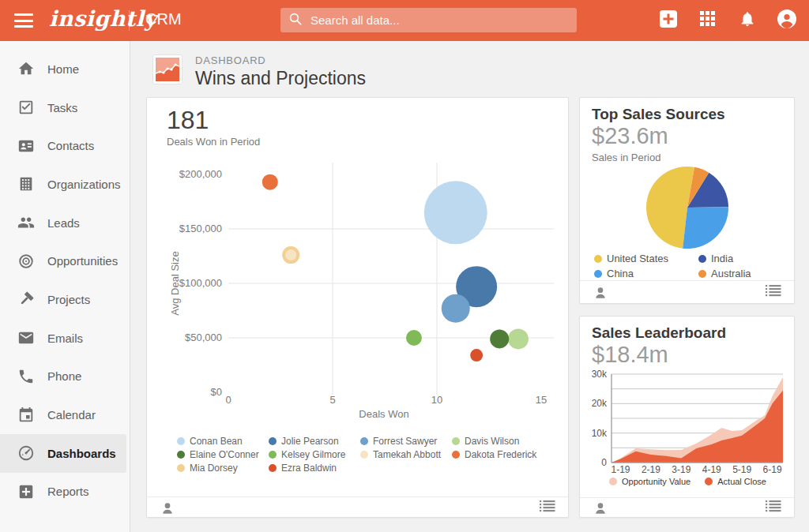  I want to click on opportunities-icon, so click(26, 261).